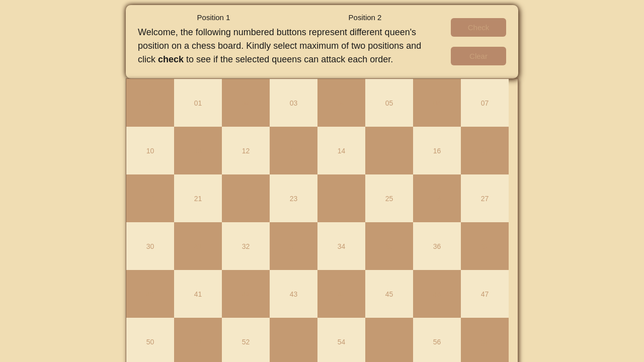  What do you see at coordinates (246, 246) in the screenshot?
I see `chess-cell-32: 32` at bounding box center [246, 246].